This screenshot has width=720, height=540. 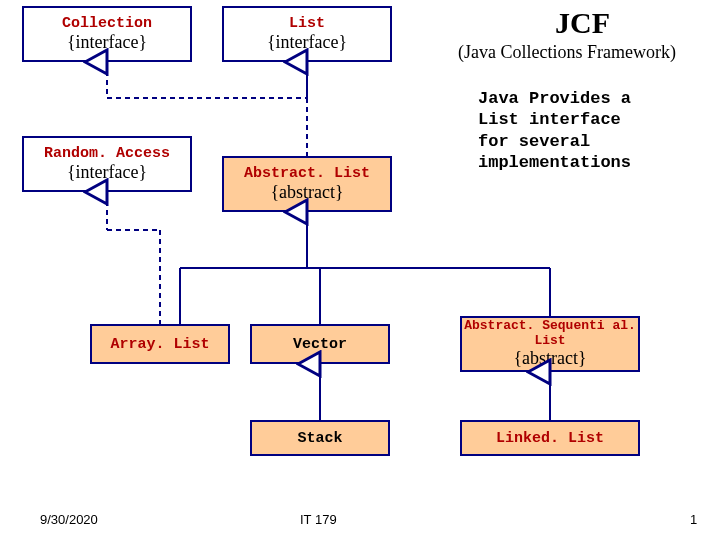 What do you see at coordinates (307, 184) in the screenshot?
I see `node-abstractlist: Abstract. List {abstract}` at bounding box center [307, 184].